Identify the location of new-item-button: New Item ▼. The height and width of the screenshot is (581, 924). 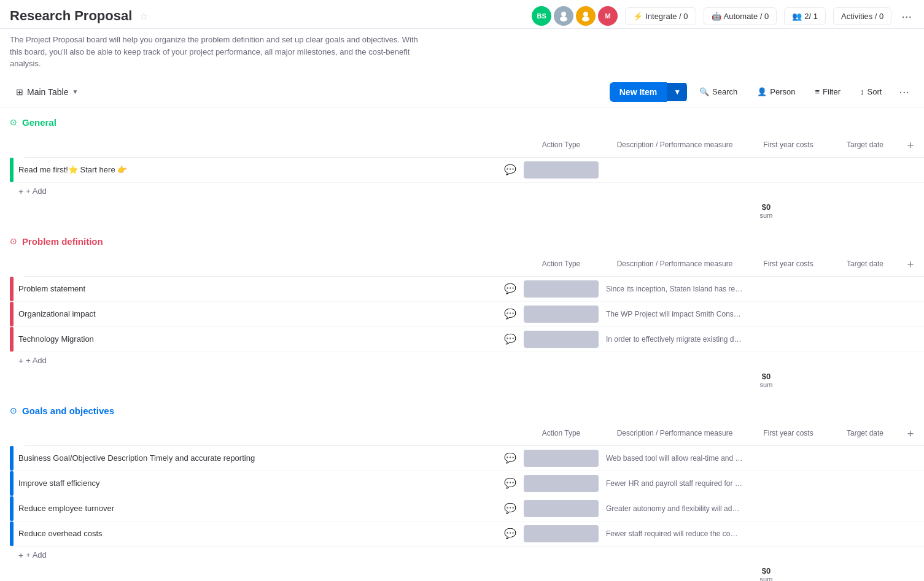
(648, 92).